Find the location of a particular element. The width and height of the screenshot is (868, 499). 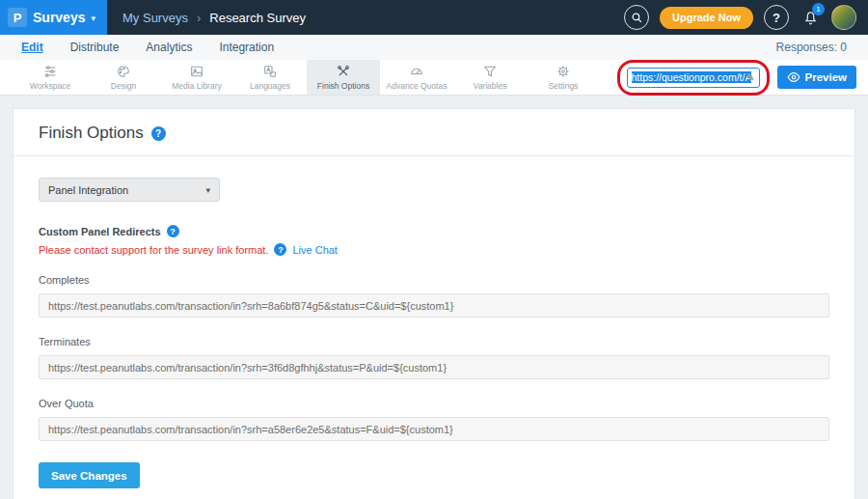

top-bar: P Surveys ▾ My Surveys › Research Survey… is located at coordinates (434, 17).